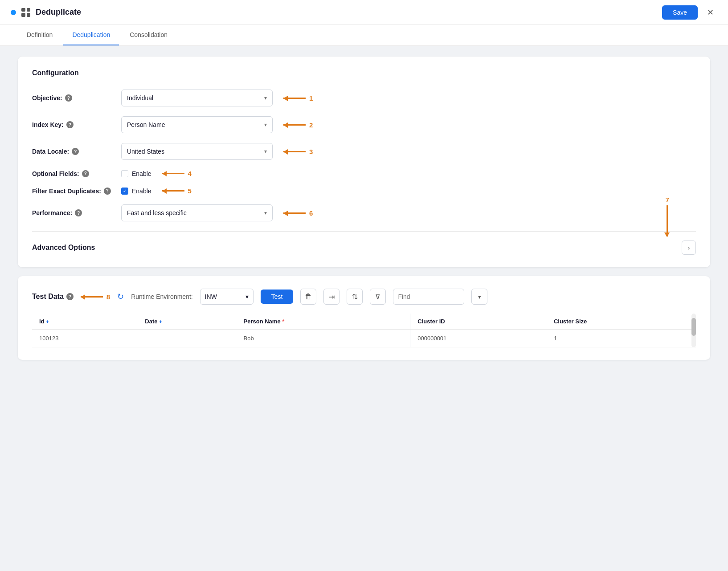 This screenshot has width=728, height=571. I want to click on cell-person-name: Bob, so click(323, 339).